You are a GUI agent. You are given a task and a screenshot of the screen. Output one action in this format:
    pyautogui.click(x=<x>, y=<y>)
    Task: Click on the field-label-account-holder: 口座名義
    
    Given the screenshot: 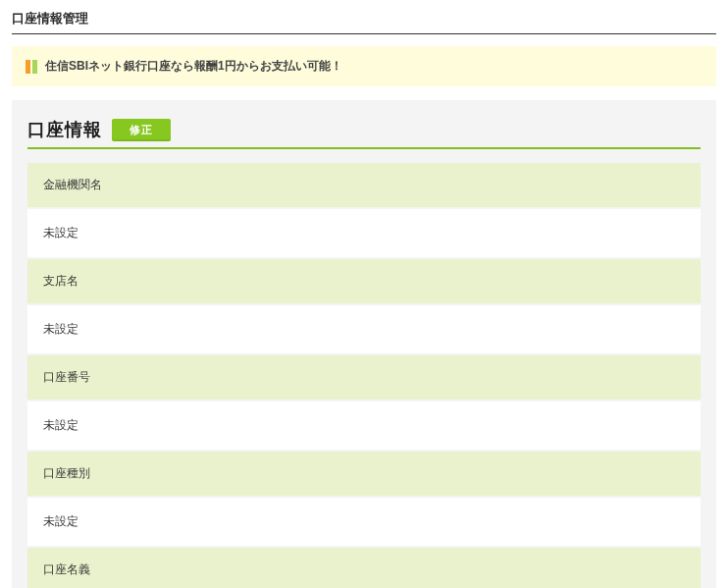 What is the action you would take?
    pyautogui.click(x=364, y=567)
    